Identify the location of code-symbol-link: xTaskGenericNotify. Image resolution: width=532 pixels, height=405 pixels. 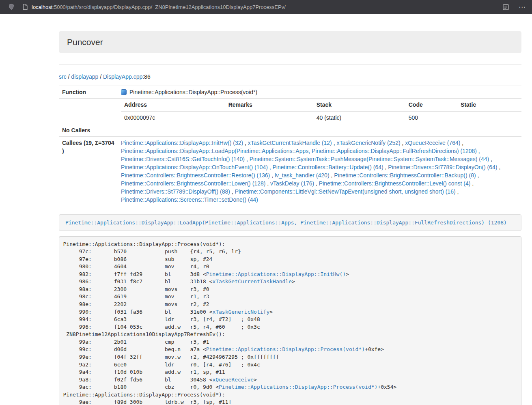
(241, 312).